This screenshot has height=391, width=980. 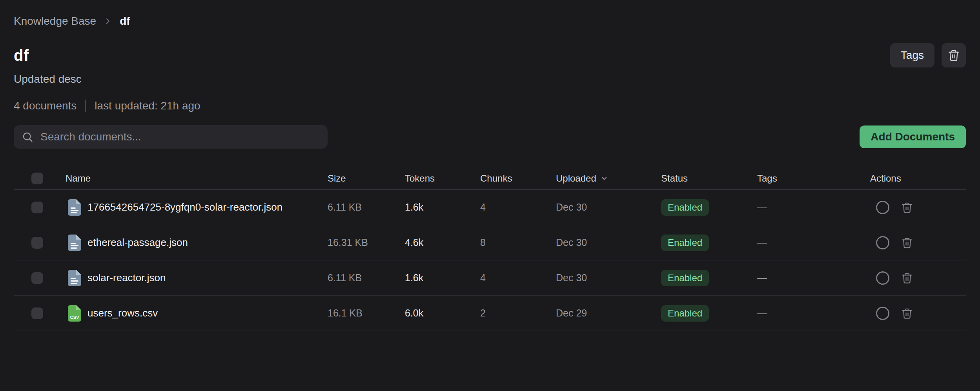 I want to click on svg-text: CSV, so click(x=75, y=317).